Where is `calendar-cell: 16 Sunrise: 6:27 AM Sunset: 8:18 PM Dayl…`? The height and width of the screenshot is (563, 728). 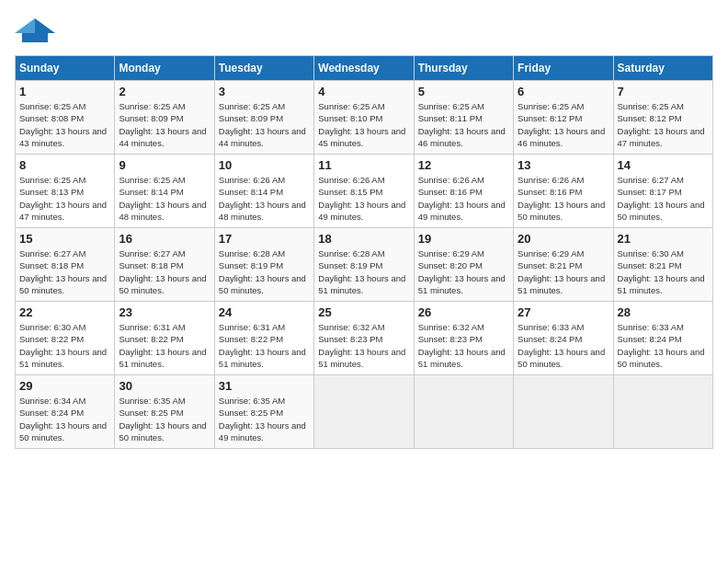
calendar-cell: 16 Sunrise: 6:27 AM Sunset: 8:18 PM Dayl… is located at coordinates (165, 265).